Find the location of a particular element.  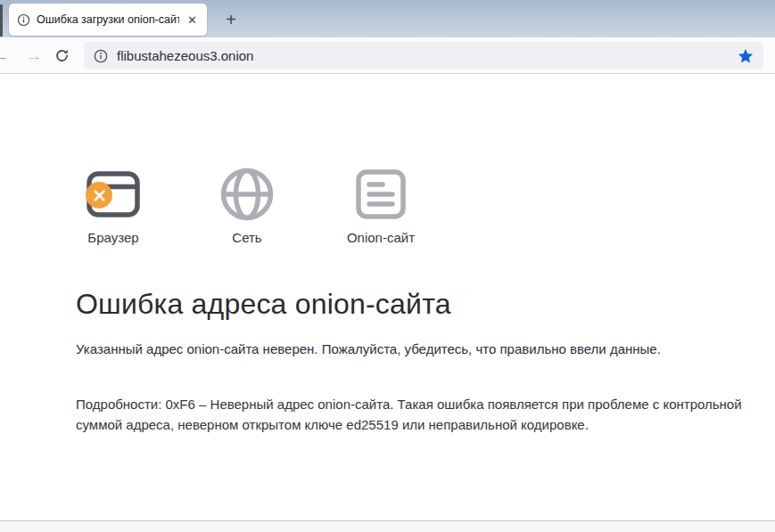

navigation-toolbar: ← → flibustahezeous3.onion is located at coordinates (387, 55).